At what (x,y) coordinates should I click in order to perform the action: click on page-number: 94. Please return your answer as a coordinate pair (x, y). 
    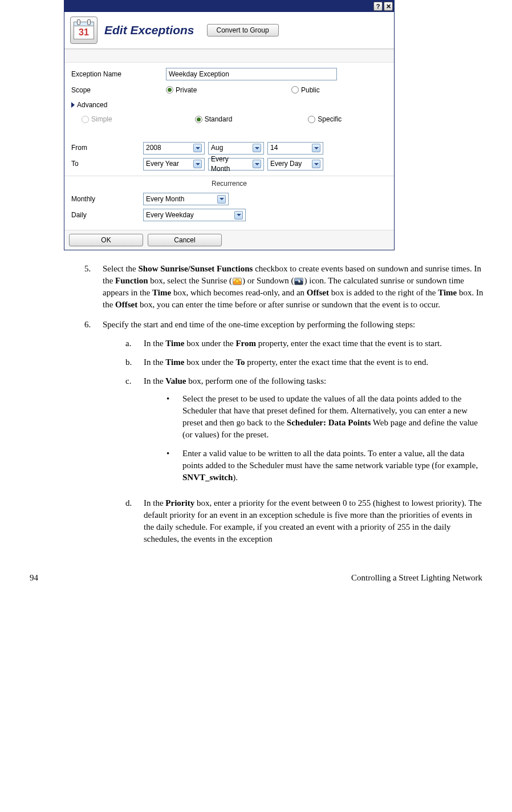
    Looking at the image, I should click on (34, 578).